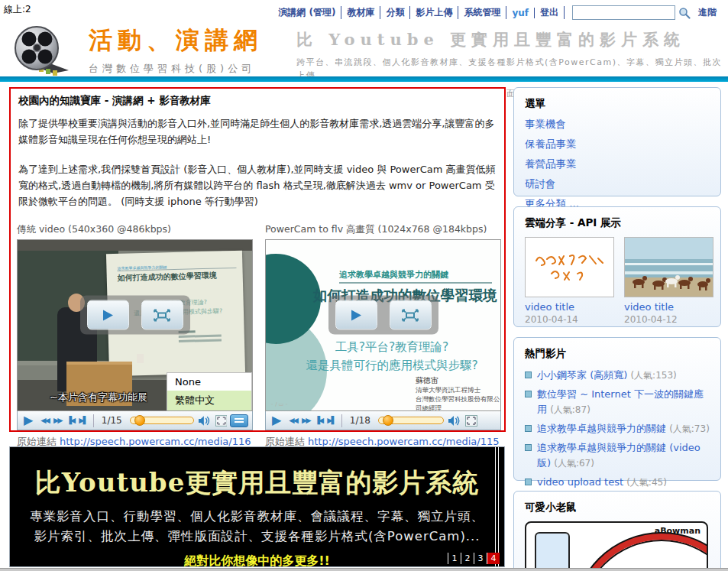  Describe the element at coordinates (176, 69) in the screenshot. I see `company-name: 台灣數位學習科技(股)公司` at that location.